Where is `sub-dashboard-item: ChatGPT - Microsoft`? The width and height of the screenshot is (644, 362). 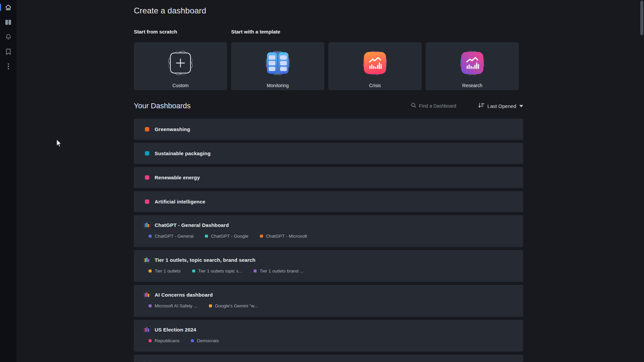
sub-dashboard-item: ChatGPT - Microsoft is located at coordinates (284, 236).